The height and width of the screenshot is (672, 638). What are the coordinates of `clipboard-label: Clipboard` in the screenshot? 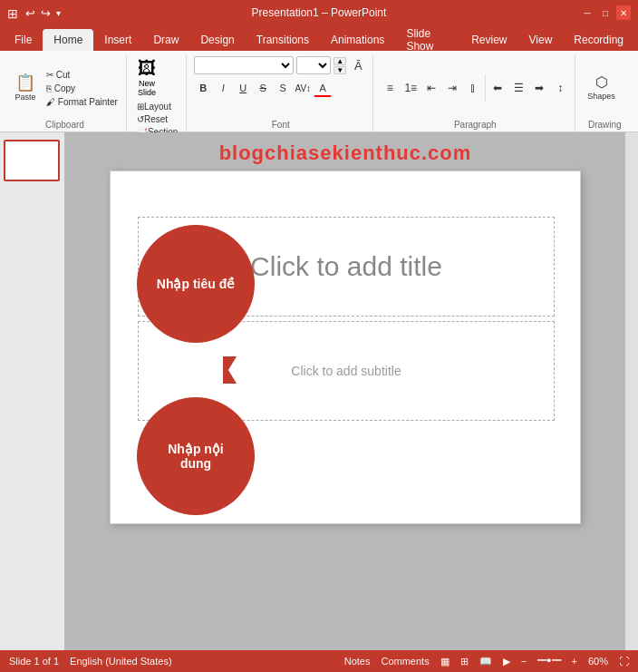 It's located at (65, 125).